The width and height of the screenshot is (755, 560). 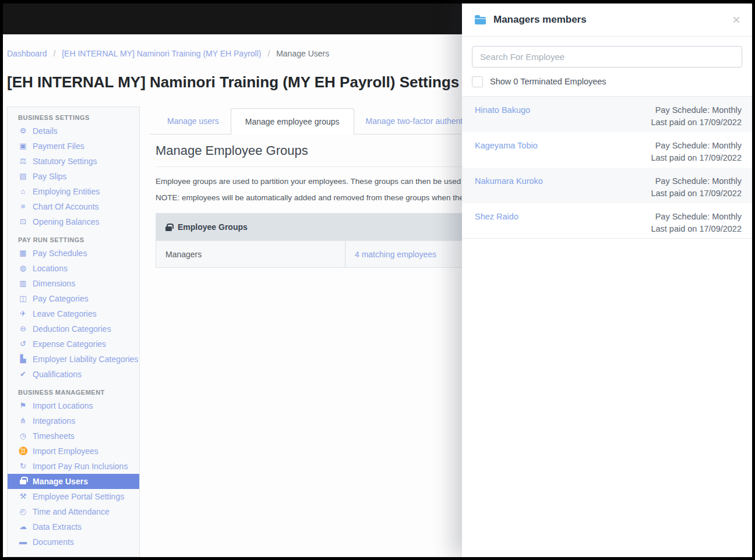 What do you see at coordinates (73, 207) in the screenshot?
I see `sidebar-item-chart-of-accounts: ≡Chart Of Accounts` at bounding box center [73, 207].